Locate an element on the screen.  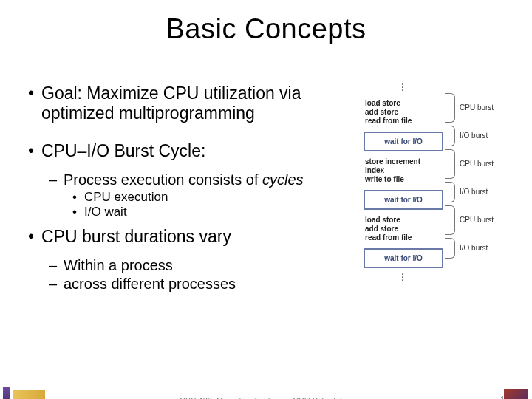
bullet-vary-s1: –Within a process is located at coordinates (197, 266).